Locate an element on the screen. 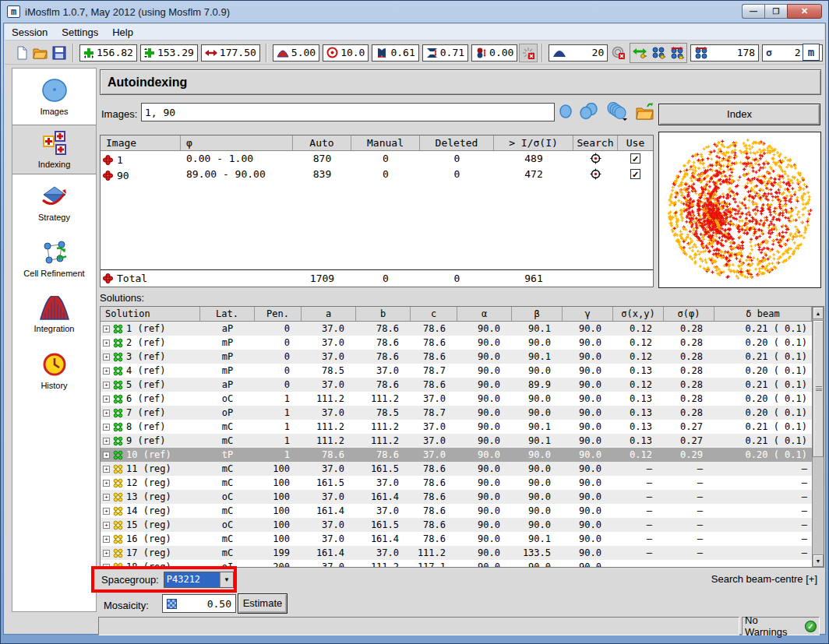  mosaicity-red-icon is located at coordinates (283, 53).